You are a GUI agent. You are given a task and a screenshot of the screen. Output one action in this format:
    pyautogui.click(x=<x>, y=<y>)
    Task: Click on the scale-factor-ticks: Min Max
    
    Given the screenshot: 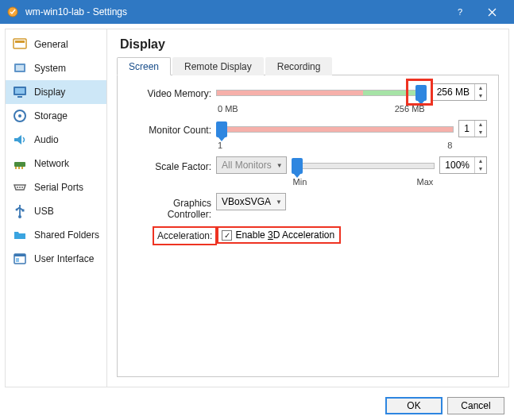 What is the action you would take?
    pyautogui.click(x=364, y=182)
    